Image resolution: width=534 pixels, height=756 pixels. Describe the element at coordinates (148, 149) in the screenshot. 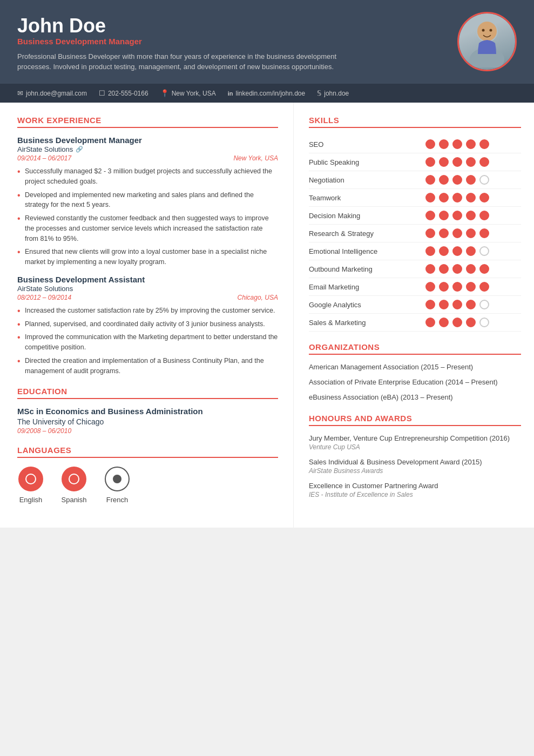

I see `job-company-1: AirState Solutions 🔗` at that location.